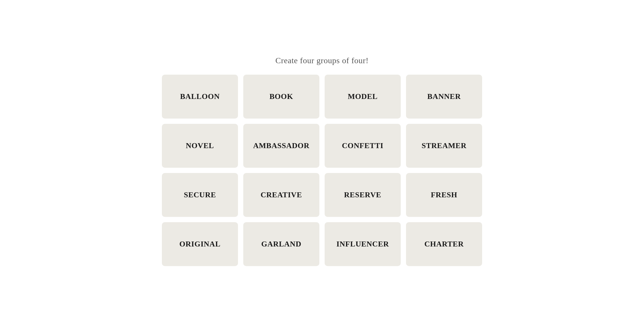 The image size is (644, 322). Describe the element at coordinates (444, 195) in the screenshot. I see `tile-label-fresh: FRESH` at that location.